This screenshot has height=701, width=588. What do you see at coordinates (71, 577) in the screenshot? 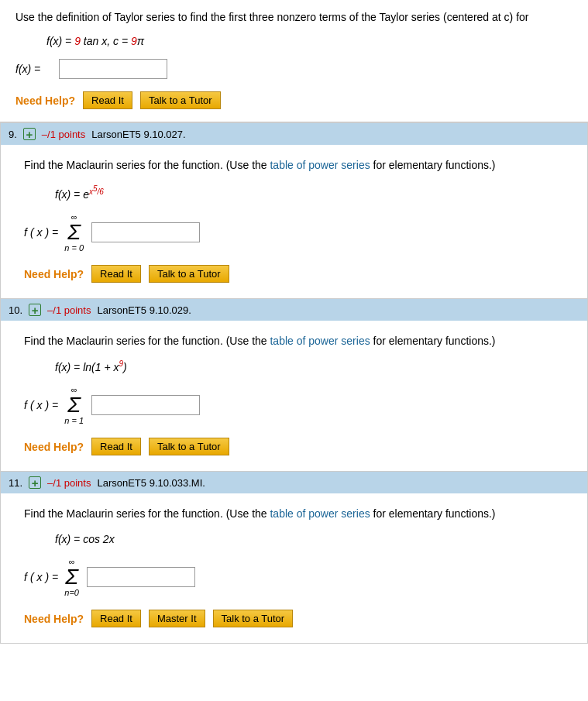
I see `problem-11-sigma-symbol: Σ` at bounding box center [71, 577].